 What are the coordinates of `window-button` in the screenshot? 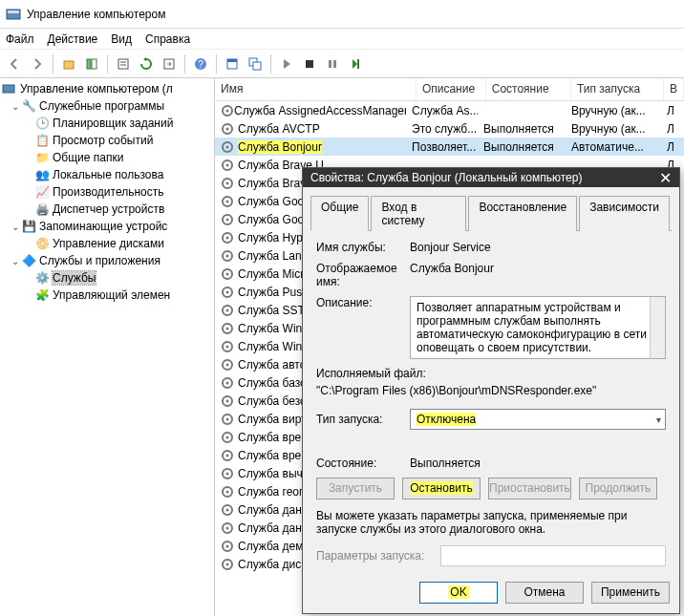 It's located at (232, 64).